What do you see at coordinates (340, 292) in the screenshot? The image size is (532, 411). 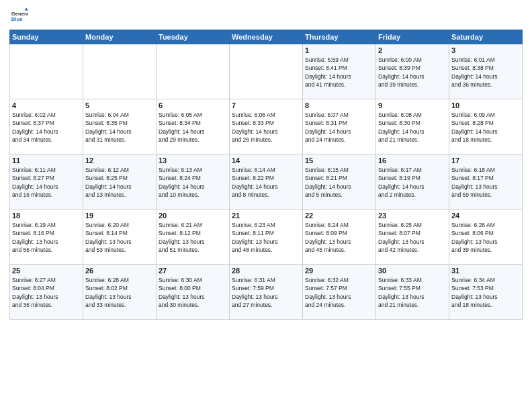 I see `calendar-cell: 29Sunrise: 6:32 AM Sunset: 7:57 PM Dayli…` at bounding box center [340, 292].